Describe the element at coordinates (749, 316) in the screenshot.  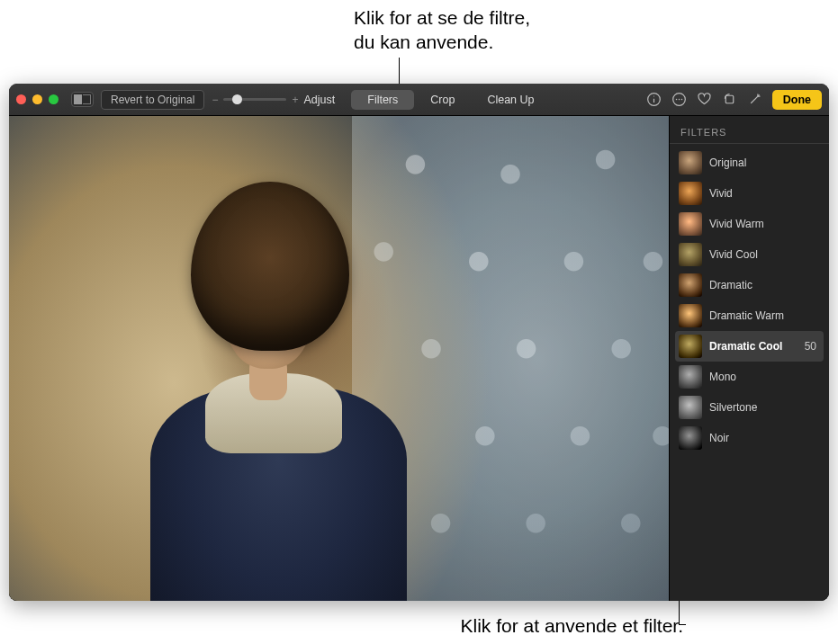
I see `filter-item-dramatic-warm: Dramatic Warm` at that location.